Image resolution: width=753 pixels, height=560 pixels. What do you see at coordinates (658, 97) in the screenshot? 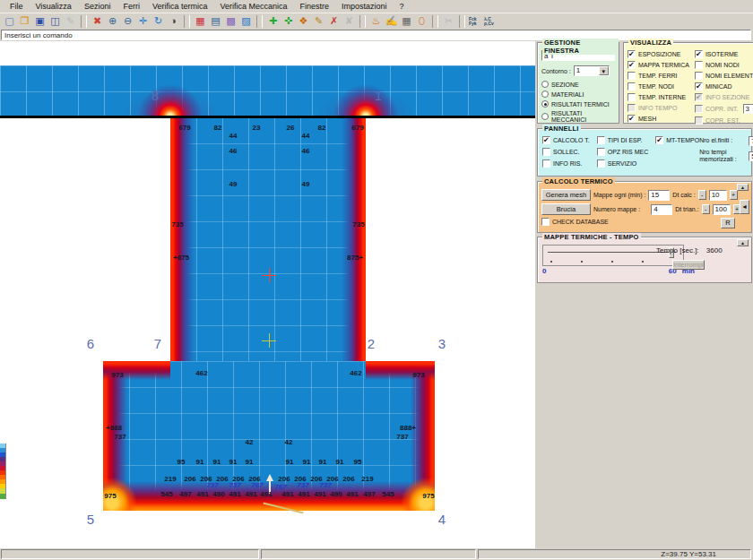
I see `checkbox-temp-interne: TEMP. INTERNE` at bounding box center [658, 97].